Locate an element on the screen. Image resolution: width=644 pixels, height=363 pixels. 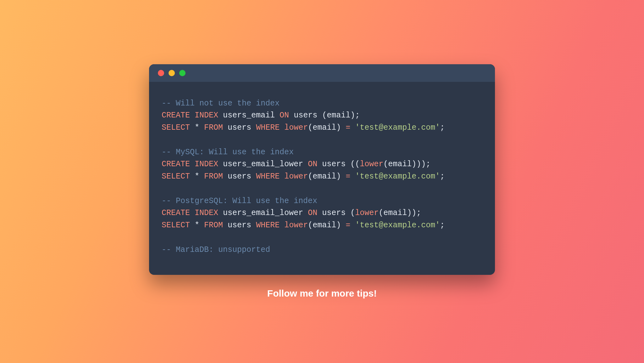
code-line: -- MySQL: Will use the index is located at coordinates (322, 152).